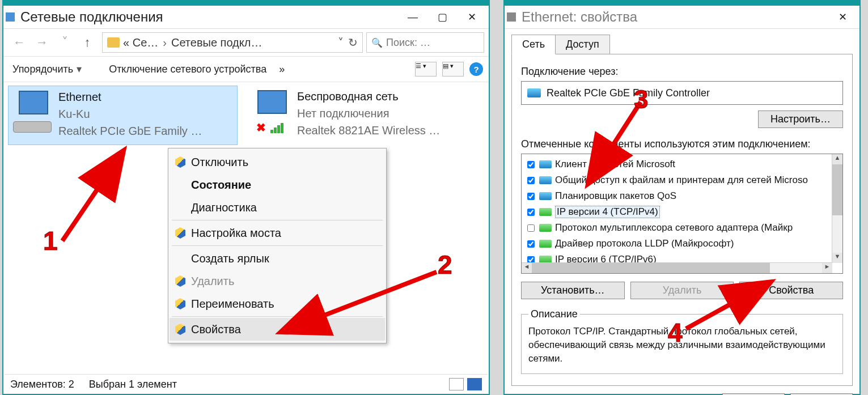 The height and width of the screenshot is (395, 868). I want to click on address-chevron: ˅, so click(341, 43).